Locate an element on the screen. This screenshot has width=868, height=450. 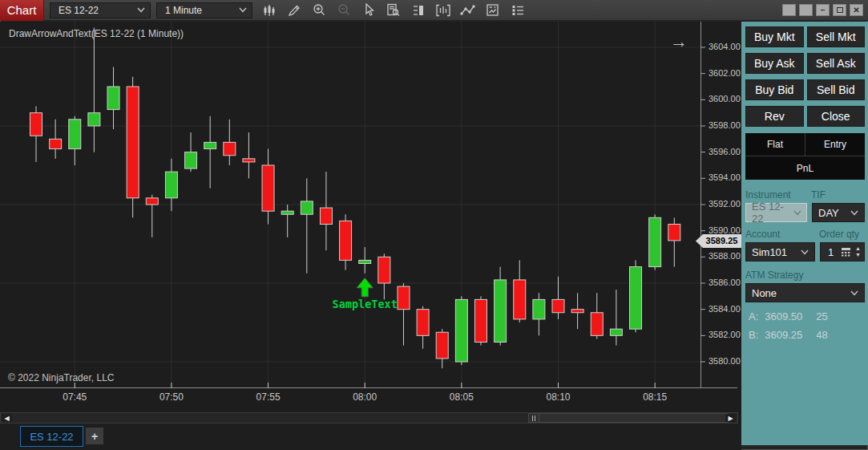
price-tick-label: 3602.00 is located at coordinates (727, 73).